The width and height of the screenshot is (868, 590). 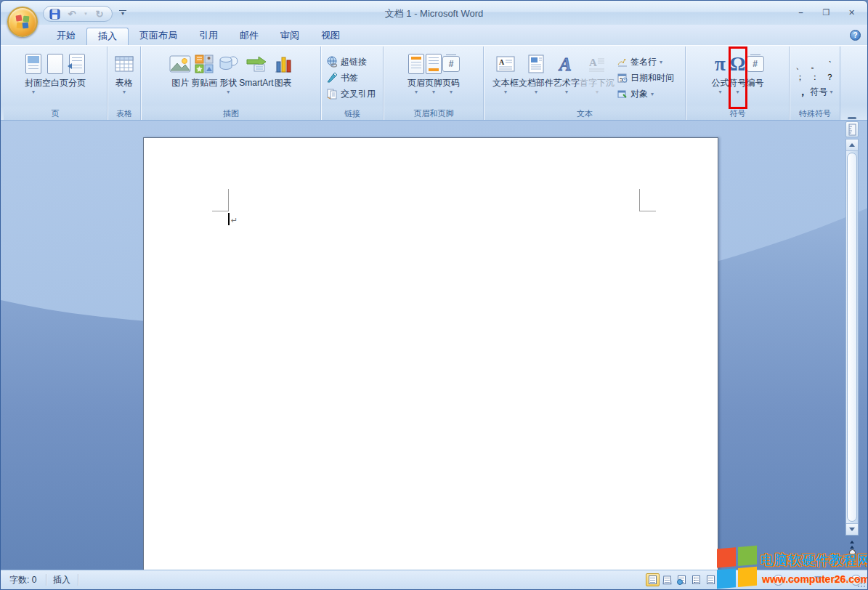 What do you see at coordinates (451, 78) in the screenshot?
I see `page-number-button: # 页码` at bounding box center [451, 78].